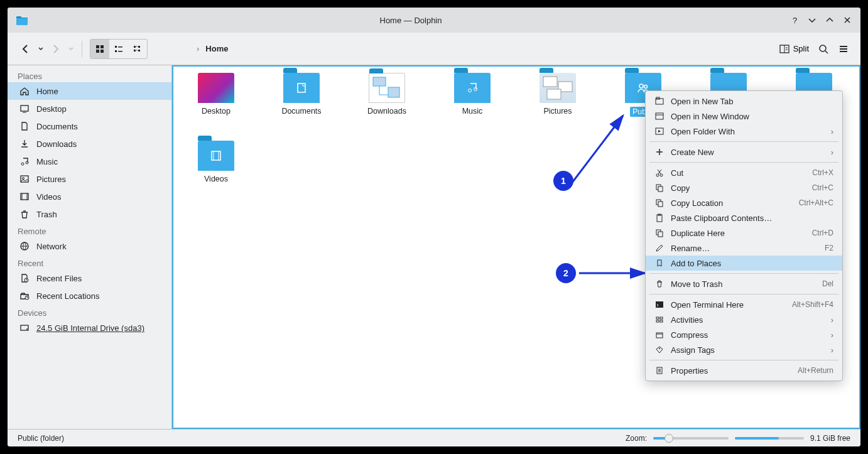 The height and width of the screenshot is (454, 868). Describe the element at coordinates (89, 75) in the screenshot. I see `sidebar-section-places: Places` at that location.